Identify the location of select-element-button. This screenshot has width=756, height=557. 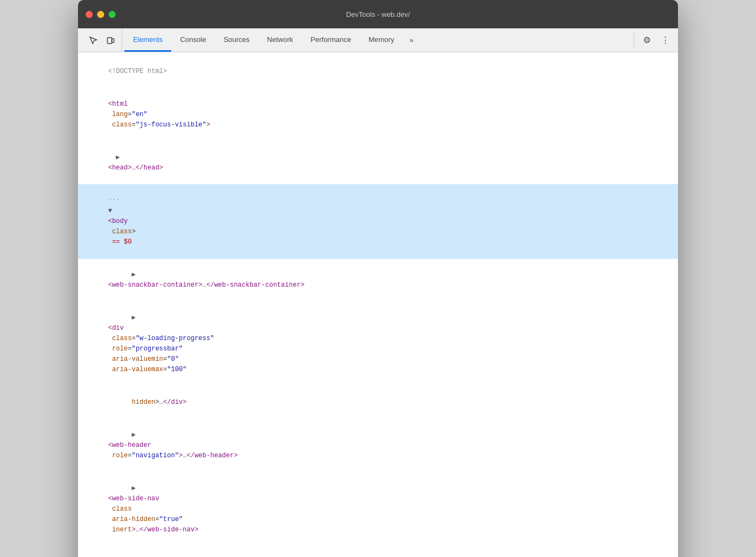
(93, 40).